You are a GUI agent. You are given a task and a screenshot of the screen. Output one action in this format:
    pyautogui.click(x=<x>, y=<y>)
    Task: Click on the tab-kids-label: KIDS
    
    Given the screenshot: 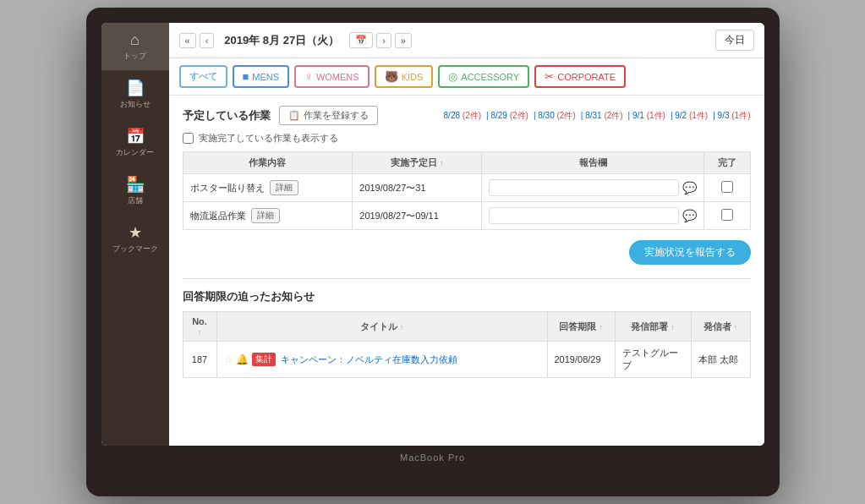 What is the action you would take?
    pyautogui.click(x=413, y=77)
    